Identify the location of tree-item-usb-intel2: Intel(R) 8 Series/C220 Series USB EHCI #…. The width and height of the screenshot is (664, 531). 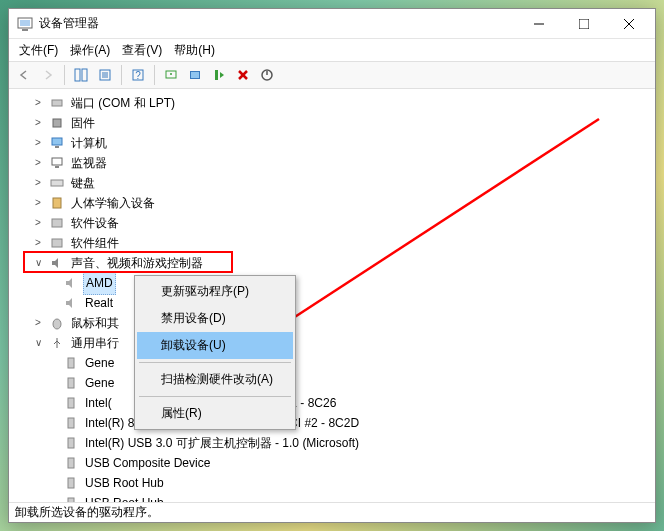
(332, 423).